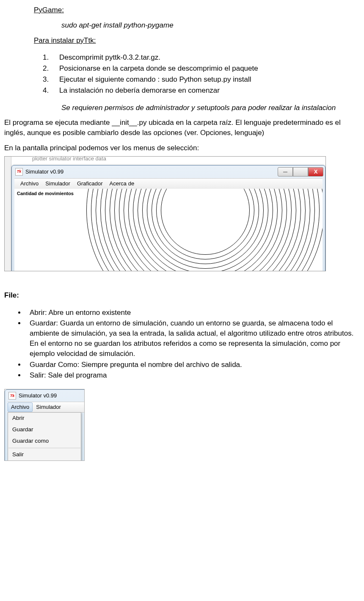  I want to click on menu-simulador-2: Simulador, so click(48, 407).